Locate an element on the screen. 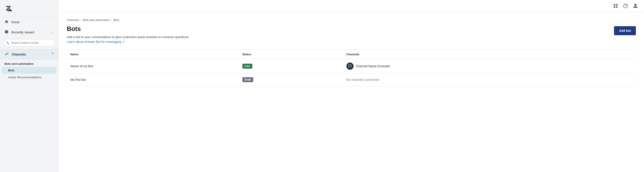 This screenshot has height=172, width=644. channels-label: Channels is located at coordinates (19, 54).